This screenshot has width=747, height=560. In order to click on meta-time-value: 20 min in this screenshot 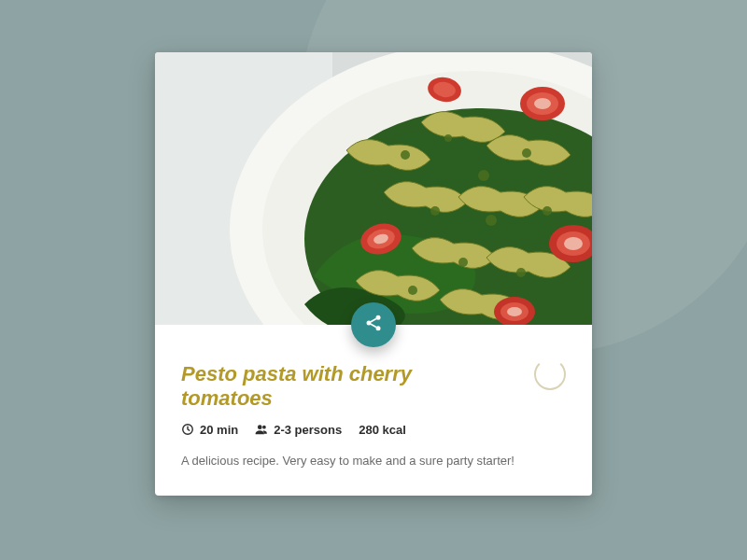, I will do `click(218, 429)`.